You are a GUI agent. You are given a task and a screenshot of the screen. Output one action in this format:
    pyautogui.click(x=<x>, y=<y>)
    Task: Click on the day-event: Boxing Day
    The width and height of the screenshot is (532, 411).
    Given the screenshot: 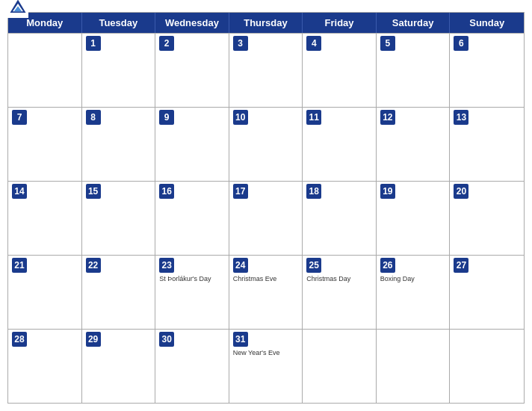 What is the action you would take?
    pyautogui.click(x=413, y=279)
    